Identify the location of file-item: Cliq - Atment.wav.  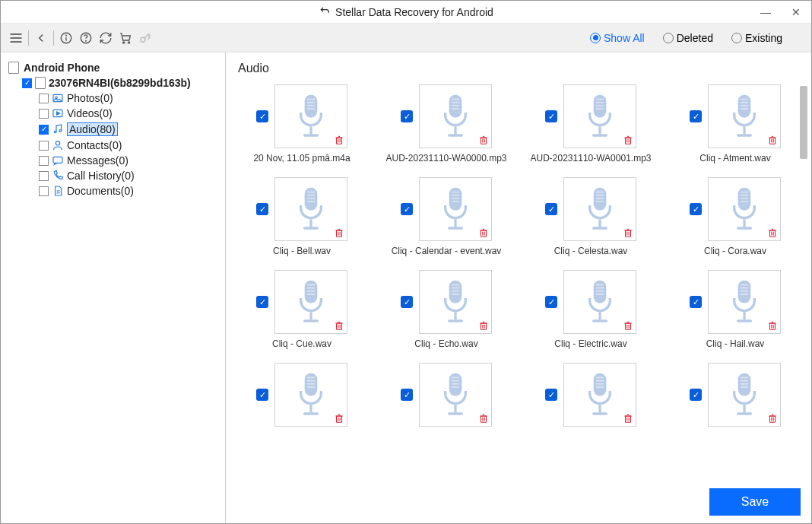
(735, 124).